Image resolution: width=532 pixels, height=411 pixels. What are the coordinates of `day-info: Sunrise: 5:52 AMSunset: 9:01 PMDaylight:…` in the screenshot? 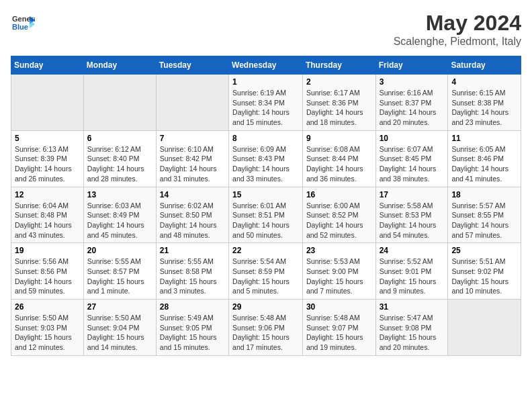 It's located at (412, 277).